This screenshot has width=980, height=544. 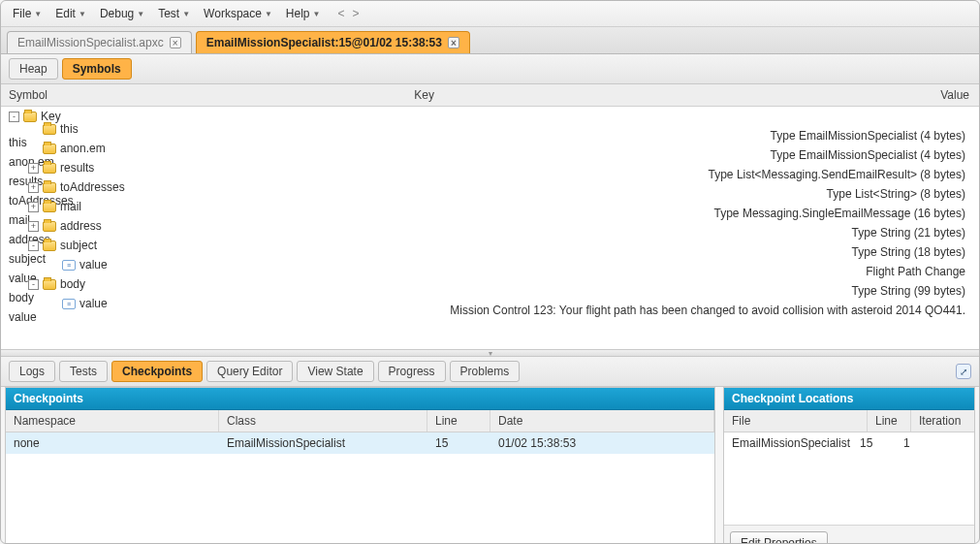 I want to click on menu-workspace: Workspace▼, so click(x=238, y=14).